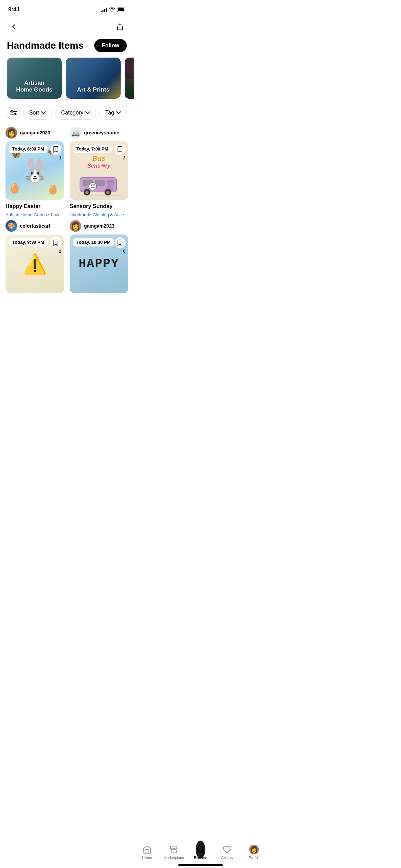  Describe the element at coordinates (14, 10) in the screenshot. I see `status-time: 9:41` at that location.